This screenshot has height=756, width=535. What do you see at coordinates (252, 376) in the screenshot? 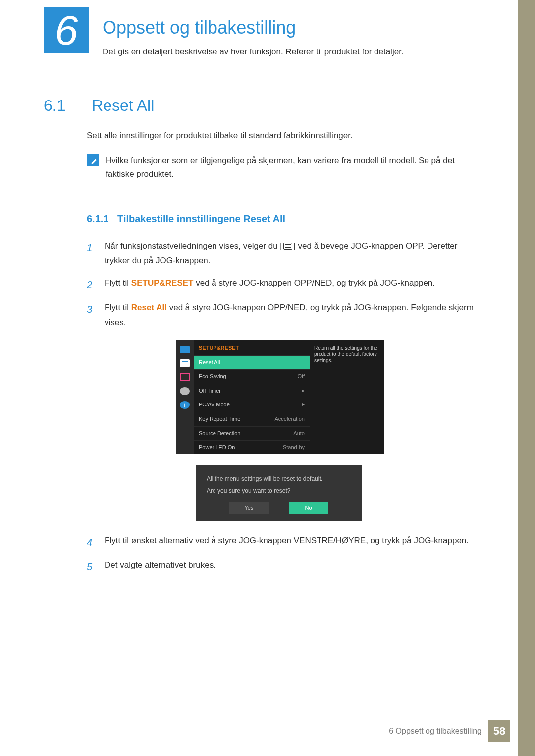
I see `osd-row: Eco Saving Off` at bounding box center [252, 376].